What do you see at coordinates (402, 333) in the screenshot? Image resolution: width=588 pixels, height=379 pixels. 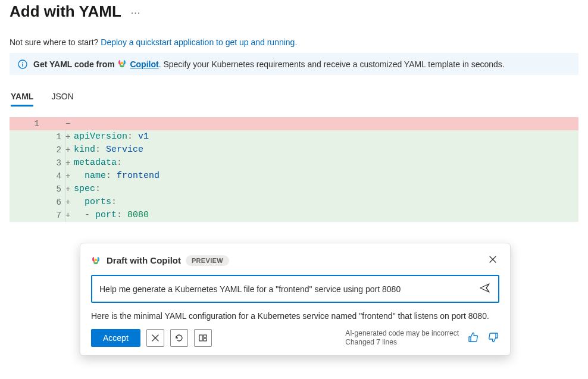 I see `disclaimer-line1: AI-generated code may be incorrect` at bounding box center [402, 333].